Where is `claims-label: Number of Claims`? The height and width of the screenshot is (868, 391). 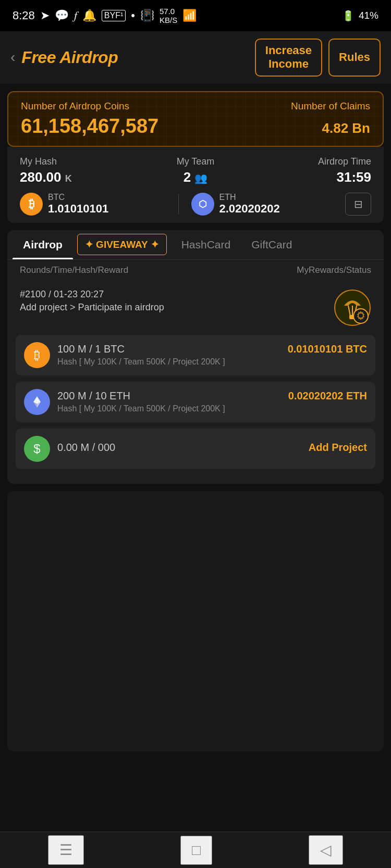
claims-label: Number of Claims is located at coordinates (331, 106).